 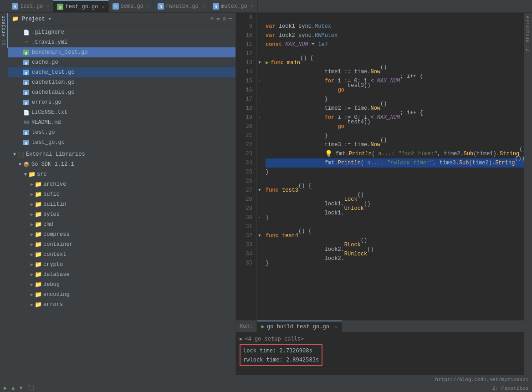 I want to click on play-btn: ▶, so click(x=5, y=388).